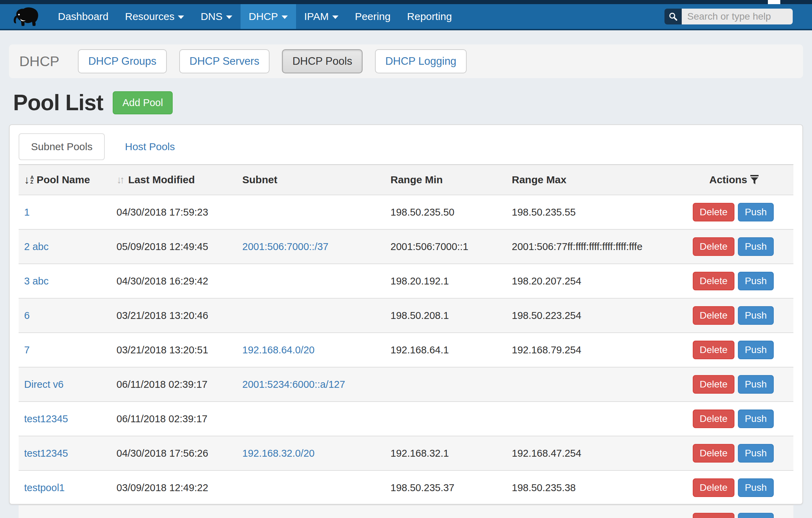 The height and width of the screenshot is (518, 812). I want to click on pool-name-link: 1, so click(27, 212).